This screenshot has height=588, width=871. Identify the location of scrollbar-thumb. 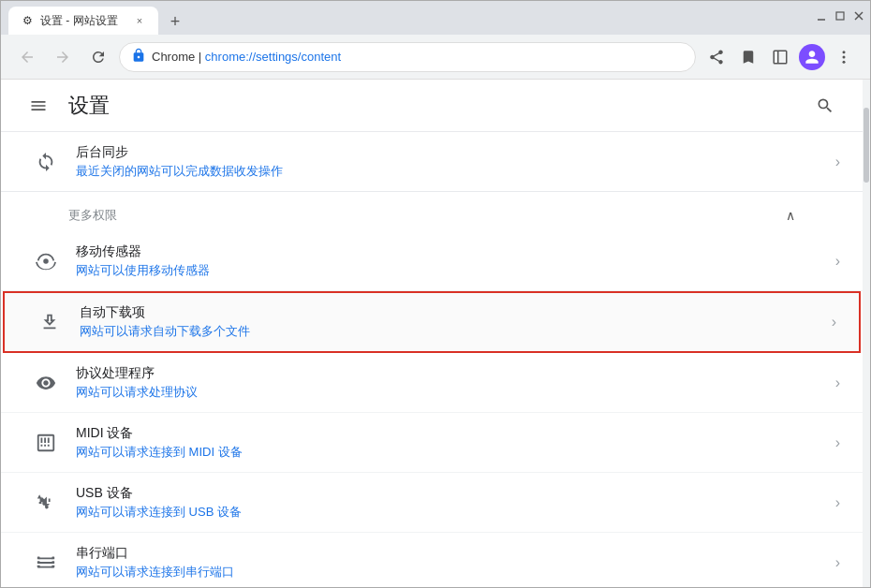
(866, 145).